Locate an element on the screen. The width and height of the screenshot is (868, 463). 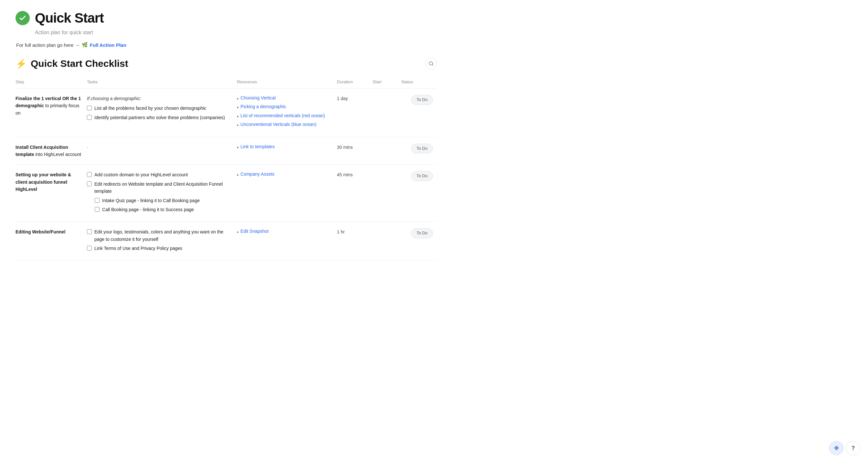
task-label: Edit your logo, testimonials, colors and… is located at coordinates (164, 236).